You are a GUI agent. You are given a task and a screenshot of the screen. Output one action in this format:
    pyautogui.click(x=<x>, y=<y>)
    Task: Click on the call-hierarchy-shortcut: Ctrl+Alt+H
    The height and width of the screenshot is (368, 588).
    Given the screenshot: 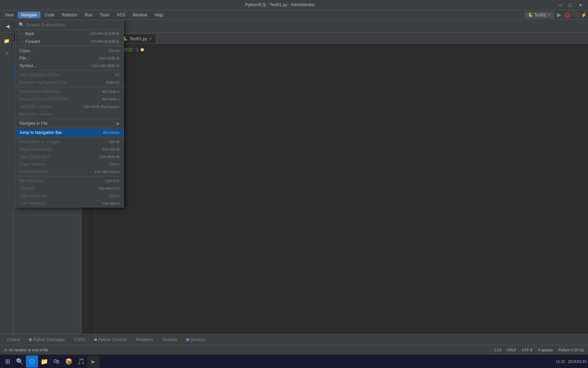 What is the action you would take?
    pyautogui.click(x=111, y=203)
    